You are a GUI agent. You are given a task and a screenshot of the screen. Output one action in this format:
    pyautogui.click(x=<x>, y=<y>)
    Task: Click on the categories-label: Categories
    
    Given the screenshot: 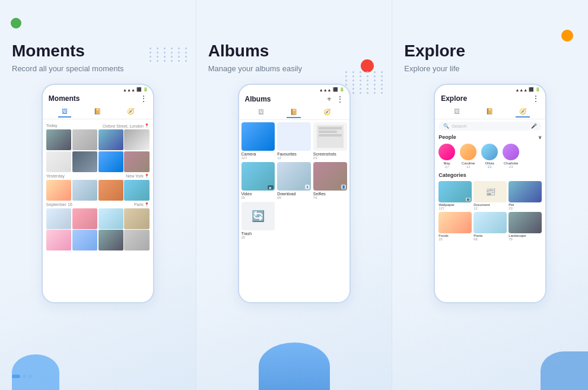 What is the action you would take?
    pyautogui.click(x=452, y=175)
    